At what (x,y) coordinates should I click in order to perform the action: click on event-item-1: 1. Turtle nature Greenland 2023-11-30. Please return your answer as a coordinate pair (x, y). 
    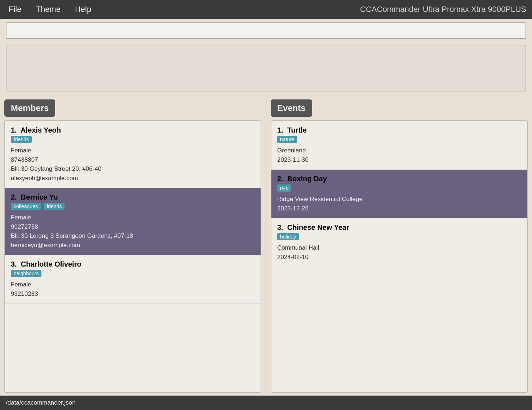
    Looking at the image, I should click on (399, 146).